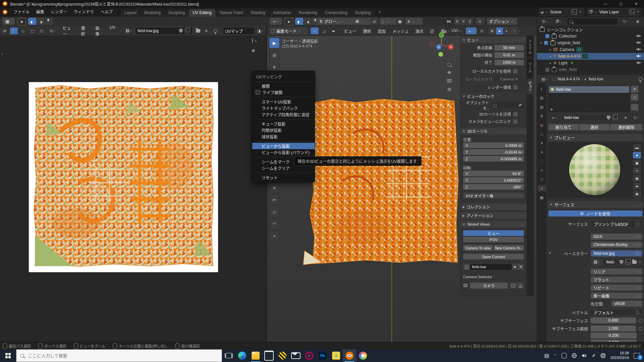 The width and height of the screenshot is (644, 362). Describe the element at coordinates (464, 21) in the screenshot. I see `mirror-y-toggle: Y` at that location.